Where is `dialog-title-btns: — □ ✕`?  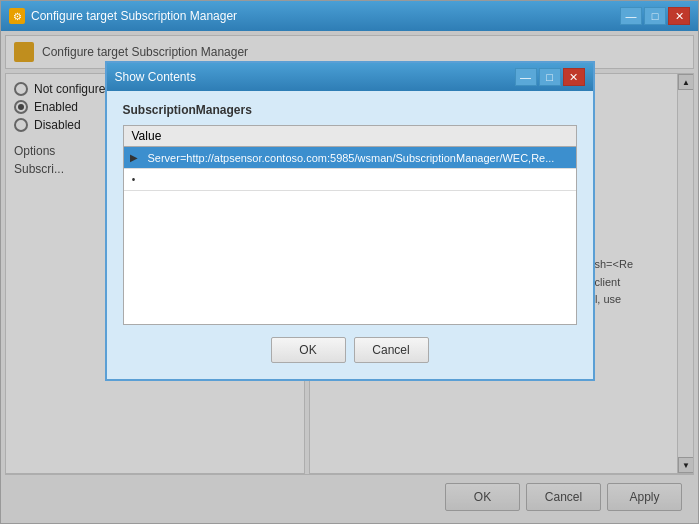
dialog-title-btns: — □ ✕ is located at coordinates (550, 77).